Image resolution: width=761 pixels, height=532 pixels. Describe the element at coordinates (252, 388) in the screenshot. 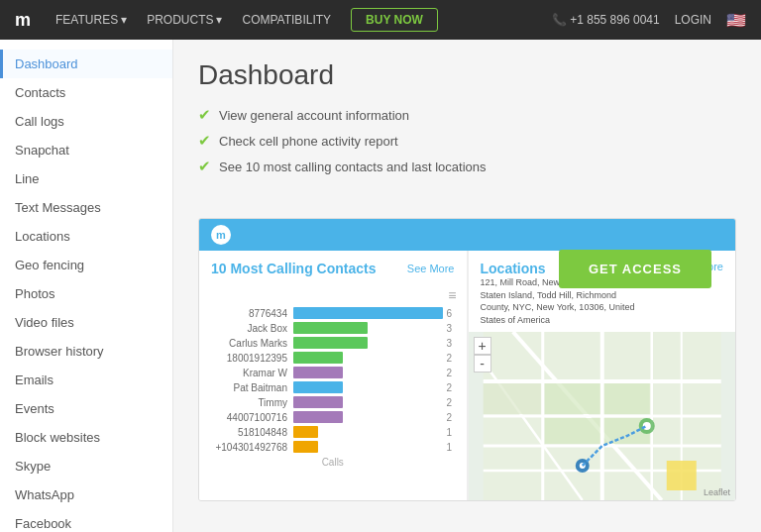

I see `bar-label: Pat Baitman` at that location.